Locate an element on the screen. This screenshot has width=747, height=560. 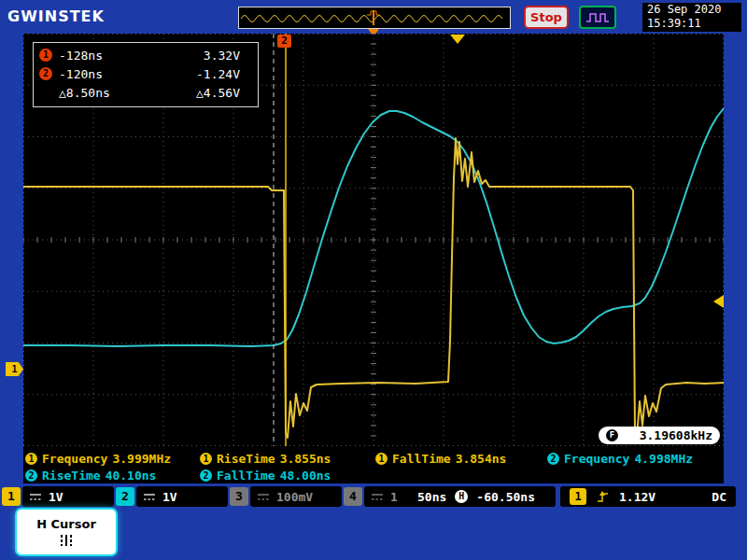
trigger-coupling: DC is located at coordinates (719, 497).